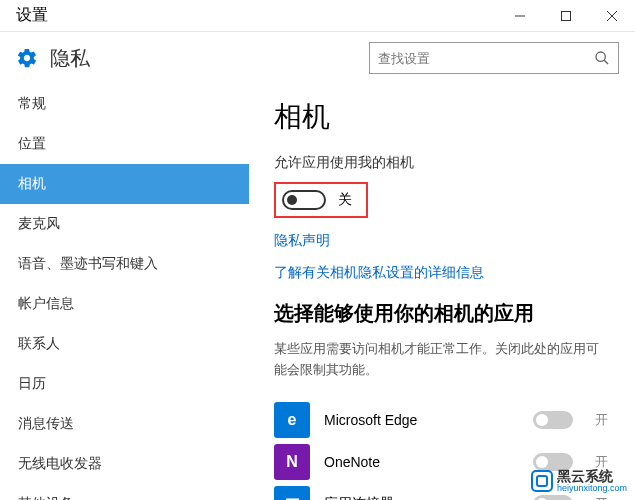  What do you see at coordinates (442, 163) in the screenshot?
I see `allow-label: 允许应用使用我的相机` at bounding box center [442, 163].